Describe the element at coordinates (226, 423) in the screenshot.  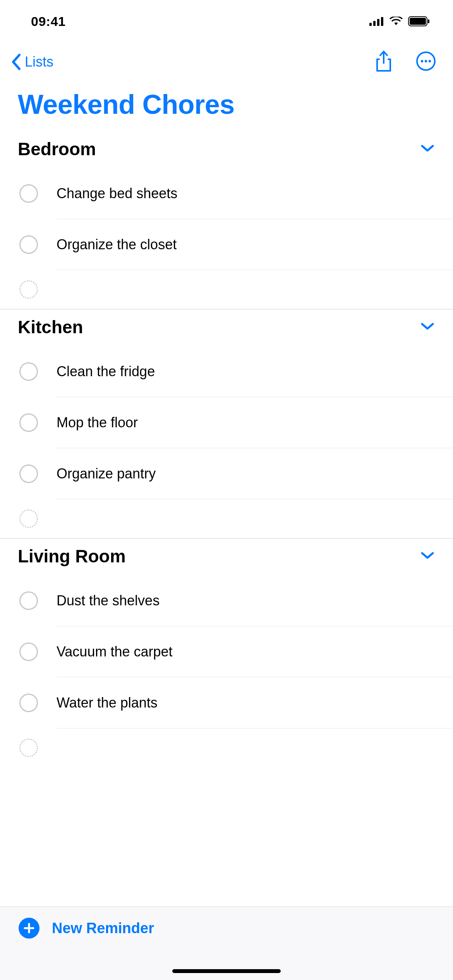
I see `reminder-row: Mop the floor` at that location.